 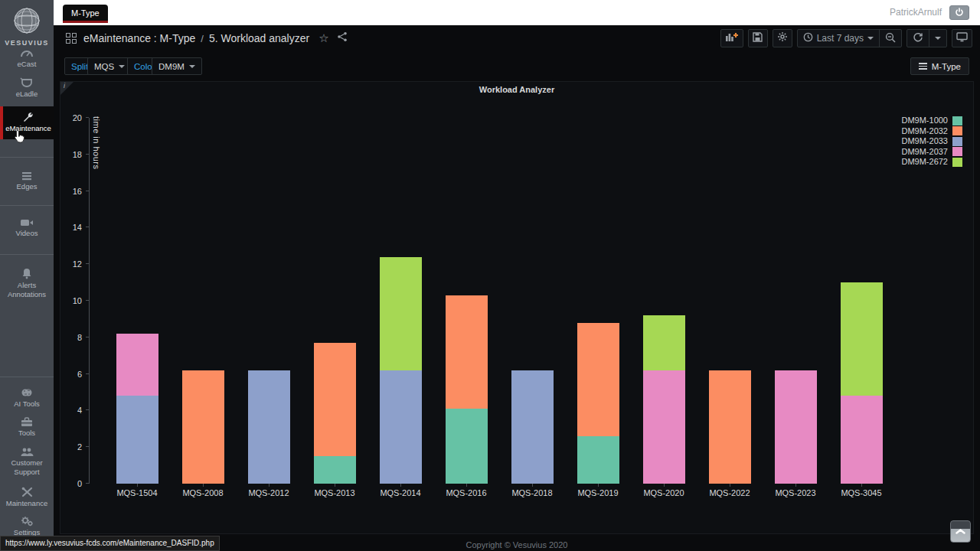 What do you see at coordinates (73, 118) in the screenshot?
I see `y-tick-label: 20` at bounding box center [73, 118].